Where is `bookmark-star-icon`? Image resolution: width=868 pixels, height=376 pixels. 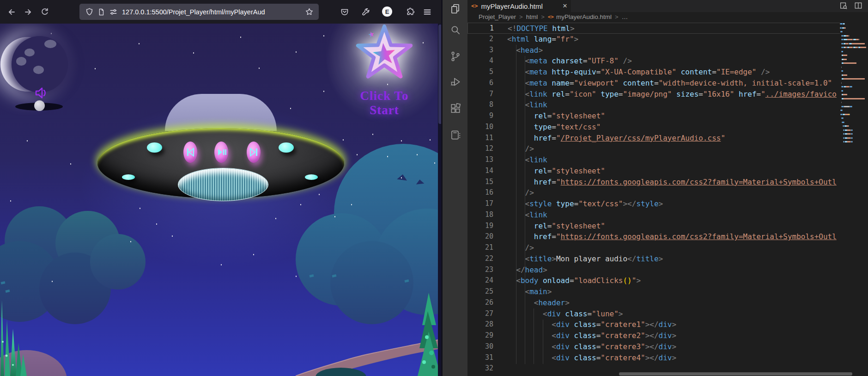
bookmark-star-icon is located at coordinates (309, 12).